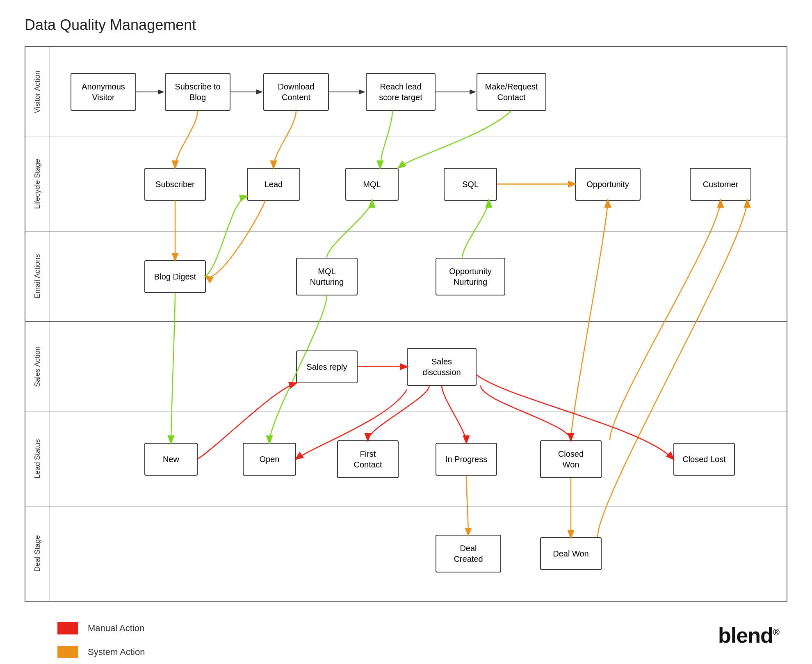 The image size is (812, 664). What do you see at coordinates (422, 652) in the screenshot?
I see `legend-item-system: System Action` at bounding box center [422, 652].